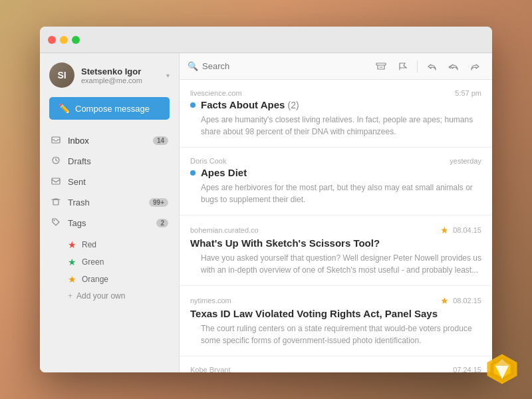 The width and height of the screenshot is (532, 399). What do you see at coordinates (109, 223) in the screenshot?
I see `sidebar-item-tags: Tags 2` at bounding box center [109, 223].